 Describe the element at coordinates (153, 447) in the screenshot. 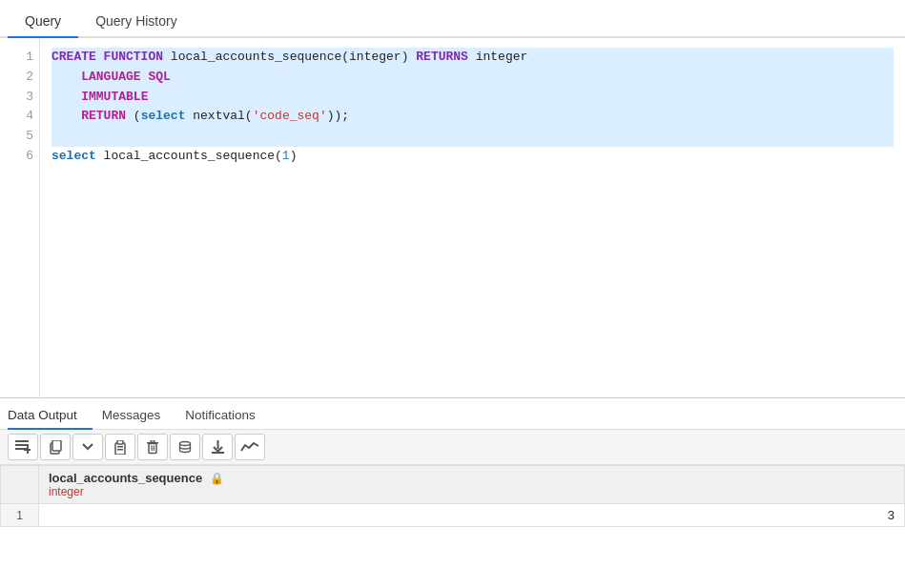

I see `delete-button` at that location.